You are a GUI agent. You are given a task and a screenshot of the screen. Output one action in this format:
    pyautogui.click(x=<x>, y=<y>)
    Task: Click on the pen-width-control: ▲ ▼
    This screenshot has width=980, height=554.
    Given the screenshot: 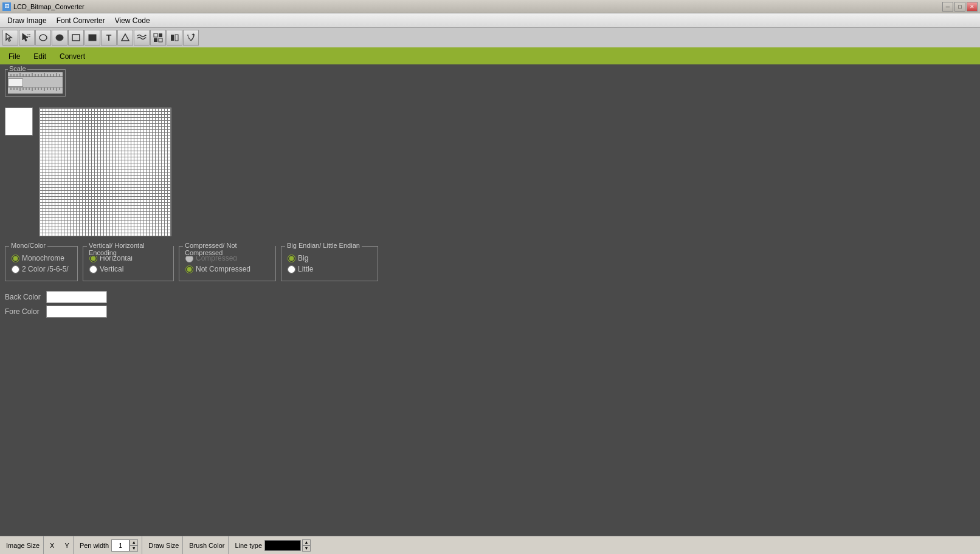 What is the action you would take?
    pyautogui.click(x=125, y=545)
    